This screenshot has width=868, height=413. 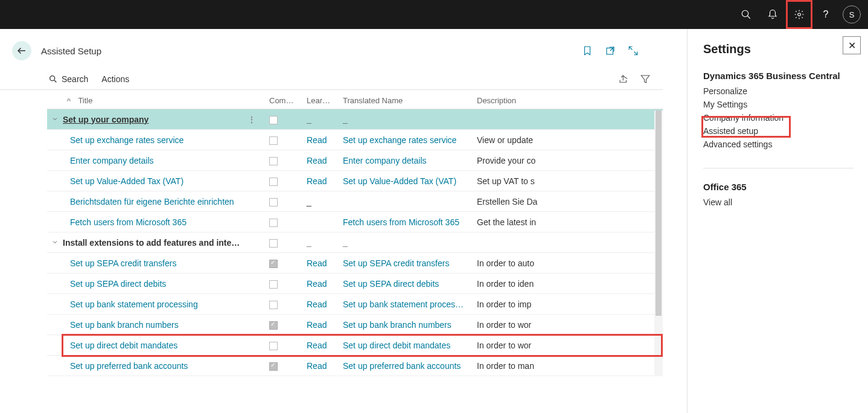 What do you see at coordinates (799, 14) in the screenshot?
I see `gear-icon` at bounding box center [799, 14].